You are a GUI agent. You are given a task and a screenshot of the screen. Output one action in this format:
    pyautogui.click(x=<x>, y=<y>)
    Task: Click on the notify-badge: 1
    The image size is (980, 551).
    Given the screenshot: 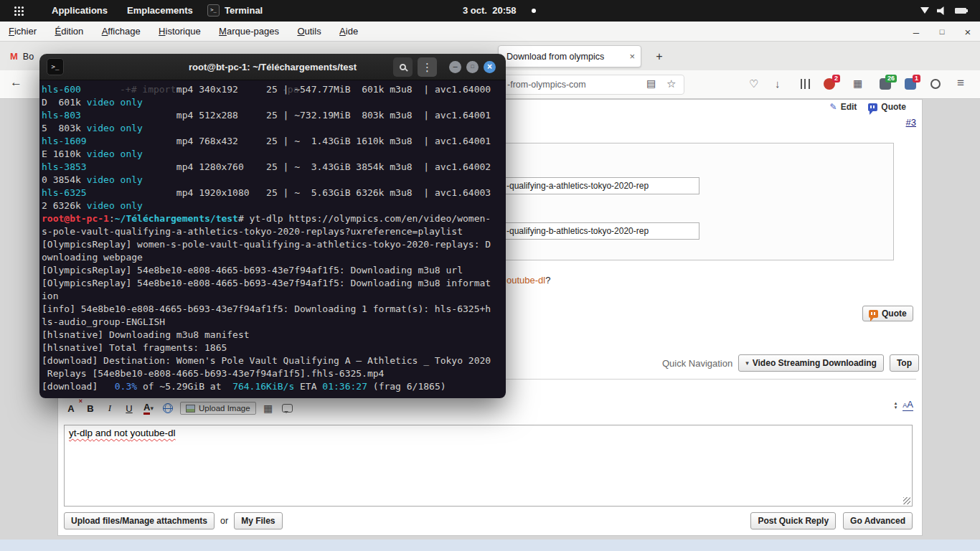 What is the action you would take?
    pyautogui.click(x=917, y=79)
    